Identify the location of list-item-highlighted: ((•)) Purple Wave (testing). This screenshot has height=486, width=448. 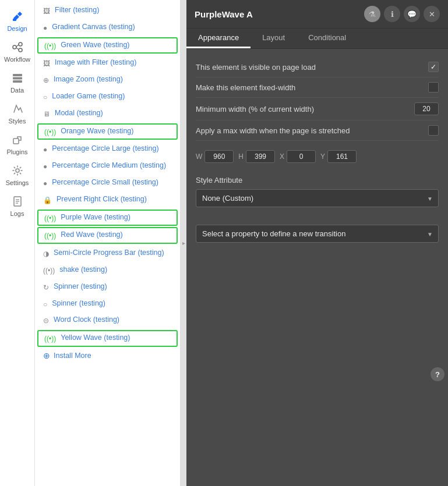
(107, 218).